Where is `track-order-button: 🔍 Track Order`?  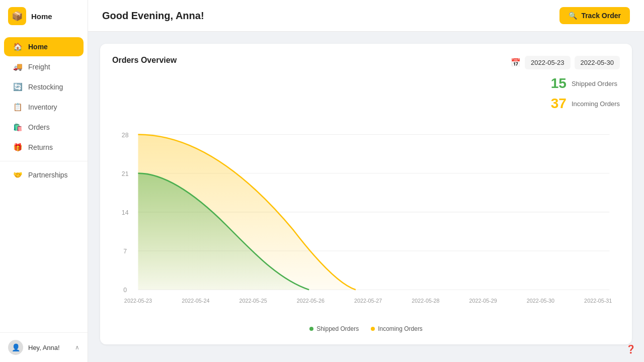
track-order-button: 🔍 Track Order is located at coordinates (595, 16).